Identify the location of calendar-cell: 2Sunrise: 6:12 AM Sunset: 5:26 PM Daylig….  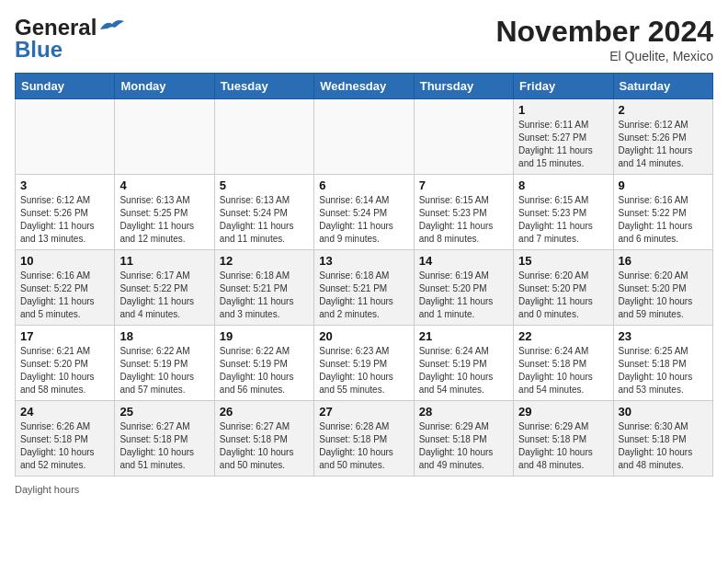
(663, 137).